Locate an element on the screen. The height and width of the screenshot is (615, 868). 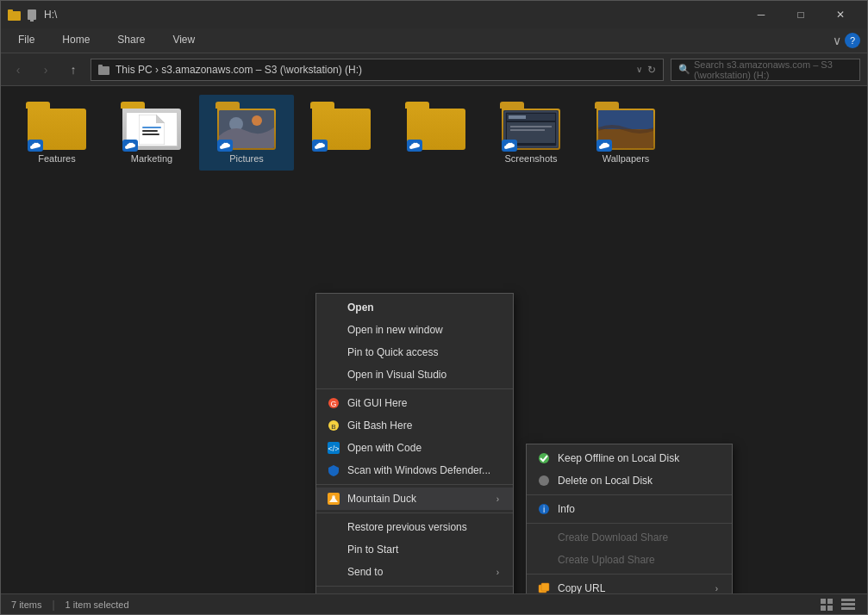
ribbon: File Home Share View ∨ ? is located at coordinates (434, 41).